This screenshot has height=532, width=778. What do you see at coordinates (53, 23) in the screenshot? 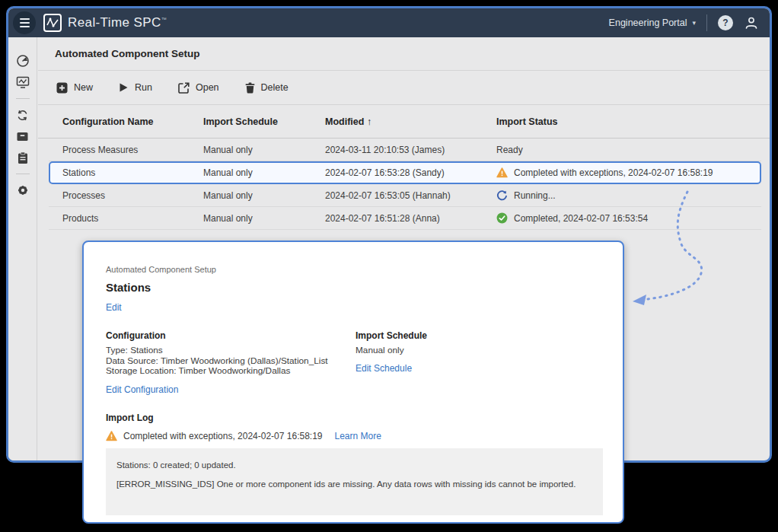
I see `spc-logo-icon` at bounding box center [53, 23].